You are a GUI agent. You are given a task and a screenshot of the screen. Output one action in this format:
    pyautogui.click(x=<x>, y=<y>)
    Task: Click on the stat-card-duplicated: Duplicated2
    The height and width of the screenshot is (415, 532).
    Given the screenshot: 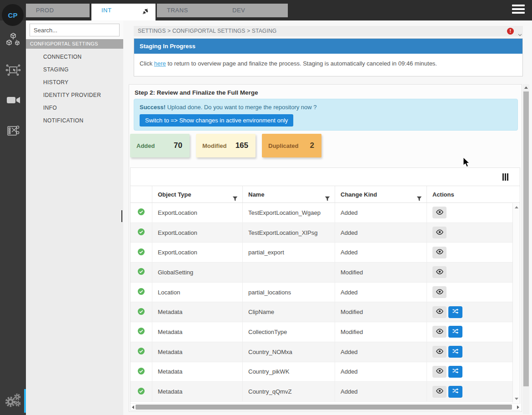 What is the action you would take?
    pyautogui.click(x=292, y=146)
    